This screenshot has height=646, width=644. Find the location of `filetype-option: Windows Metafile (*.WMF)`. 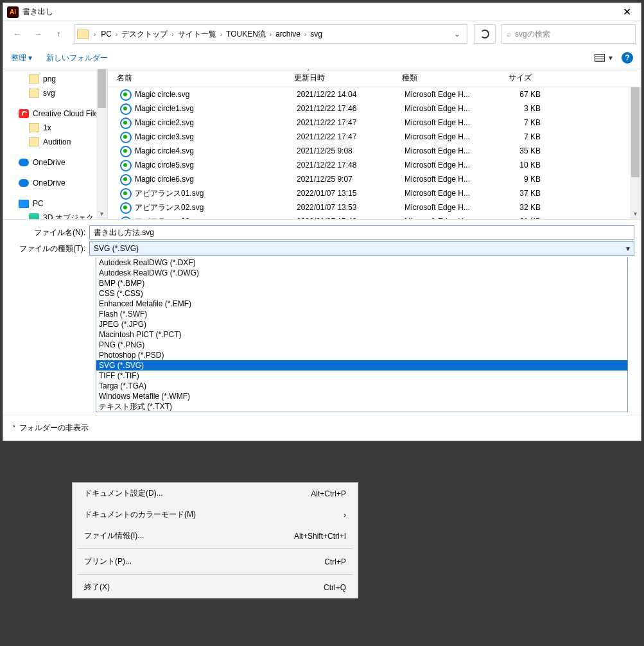

filetype-option: Windows Metafile (*.WMF) is located at coordinates (362, 396).